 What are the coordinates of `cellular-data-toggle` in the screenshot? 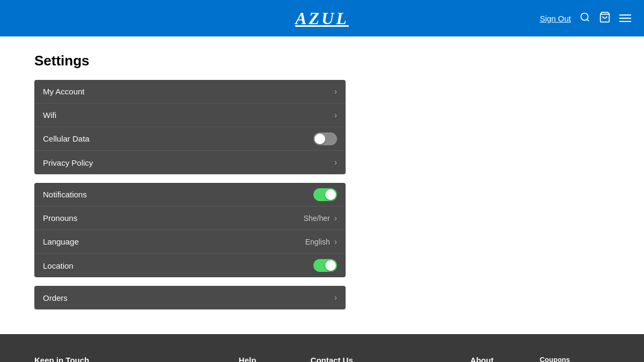 It's located at (325, 139).